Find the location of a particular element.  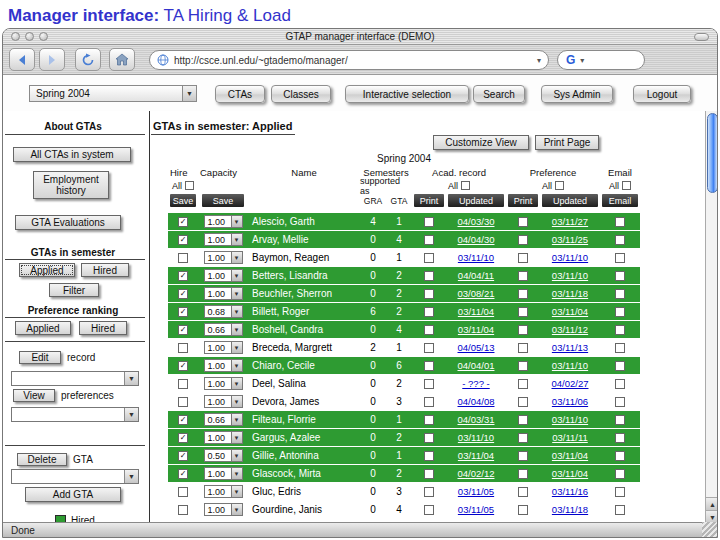

scroll-up-button: ▲ is located at coordinates (712, 504).